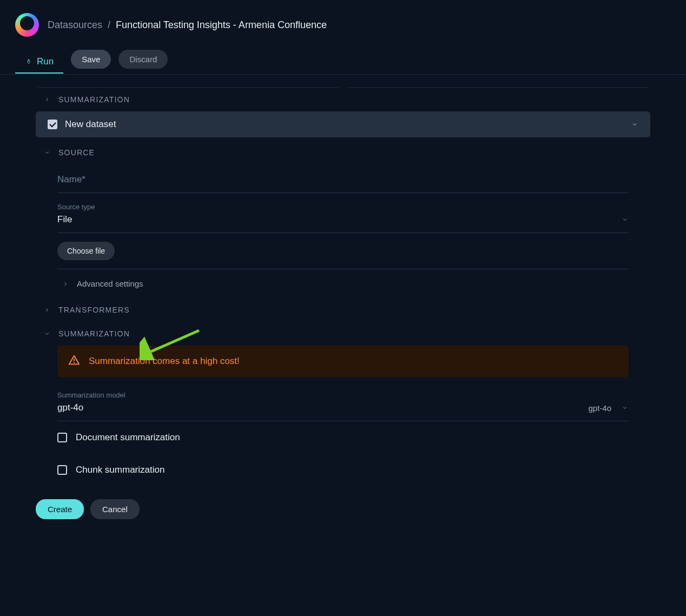 The width and height of the screenshot is (686, 616). Describe the element at coordinates (60, 509) in the screenshot. I see `create-button: Create` at that location.